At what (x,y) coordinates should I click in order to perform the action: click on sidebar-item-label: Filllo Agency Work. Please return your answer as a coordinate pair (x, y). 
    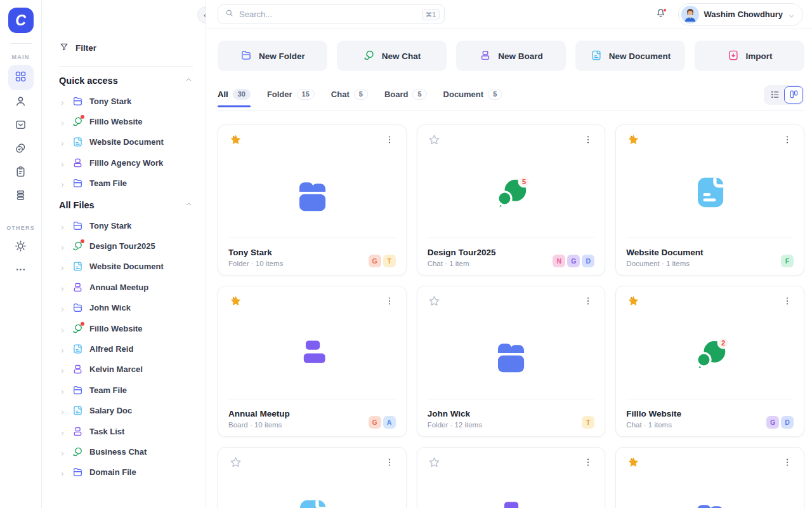
    Looking at the image, I should click on (126, 163).